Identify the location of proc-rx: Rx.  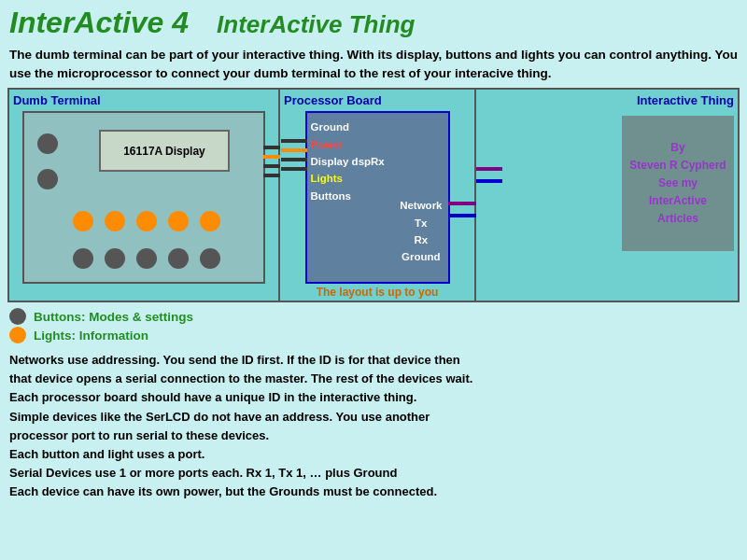
(420, 240).